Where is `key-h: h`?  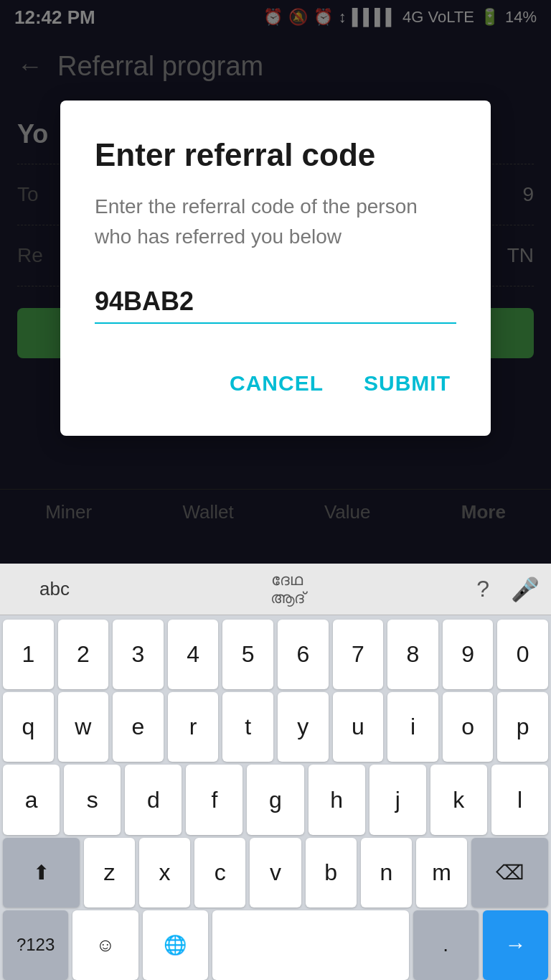 key-h: h is located at coordinates (337, 800).